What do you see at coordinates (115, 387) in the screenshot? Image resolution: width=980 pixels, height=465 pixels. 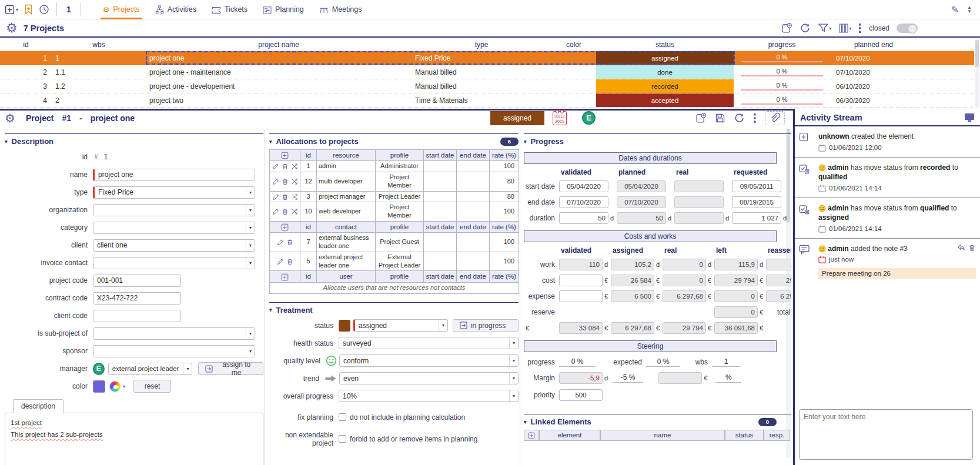 I see `color-wheel-icon` at bounding box center [115, 387].